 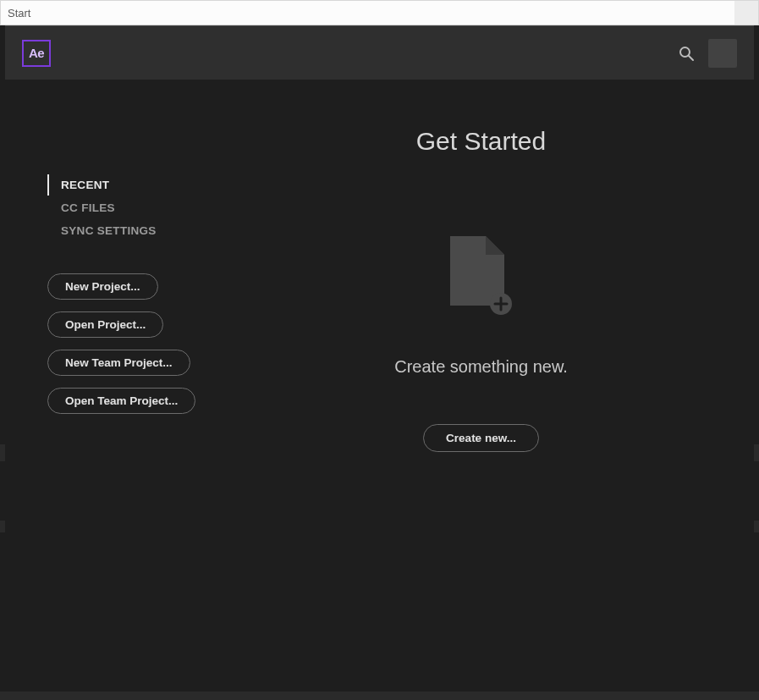 What do you see at coordinates (36, 53) in the screenshot?
I see `app-logo: Ae` at bounding box center [36, 53].